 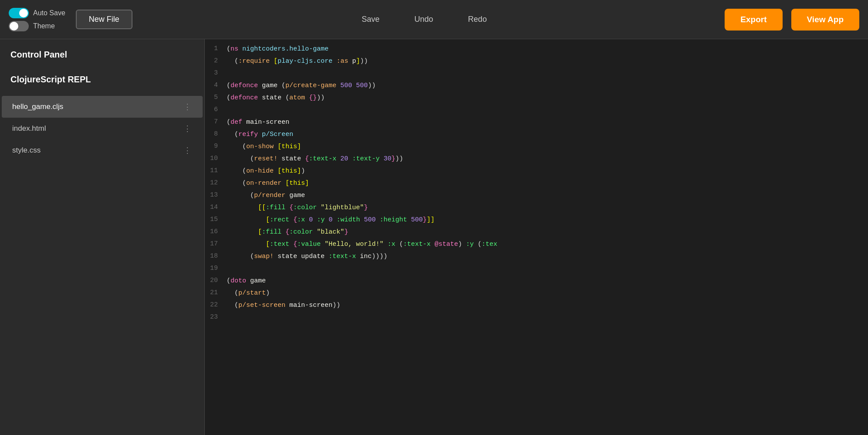 What do you see at coordinates (216, 72) in the screenshot?
I see `line-num-3: 3` at bounding box center [216, 72].